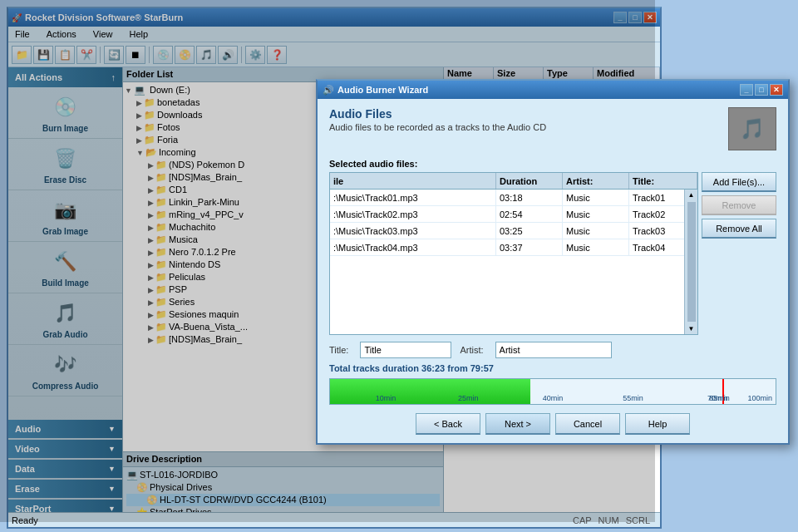 The width and height of the screenshot is (798, 532). What do you see at coordinates (752, 129) in the screenshot?
I see `dialog-section-image: 🎵` at bounding box center [752, 129].